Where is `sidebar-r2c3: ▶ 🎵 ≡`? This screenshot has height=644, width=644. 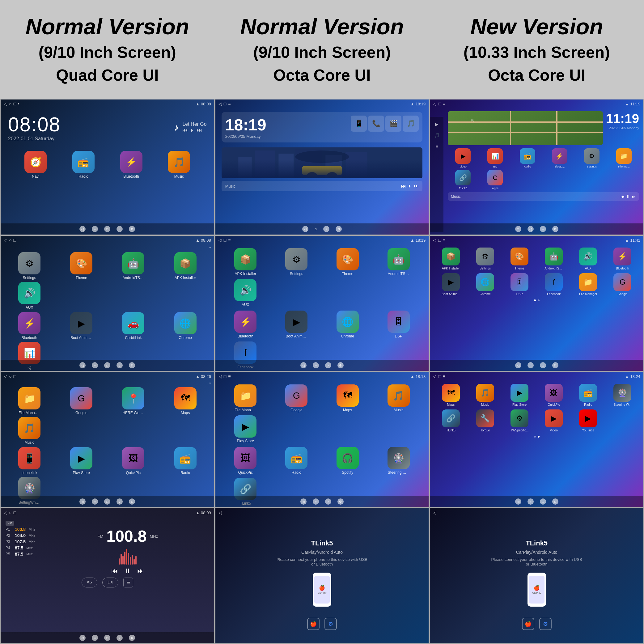
sidebar-r2c3: ▶ 🎵 ≡ is located at coordinates (437, 174).